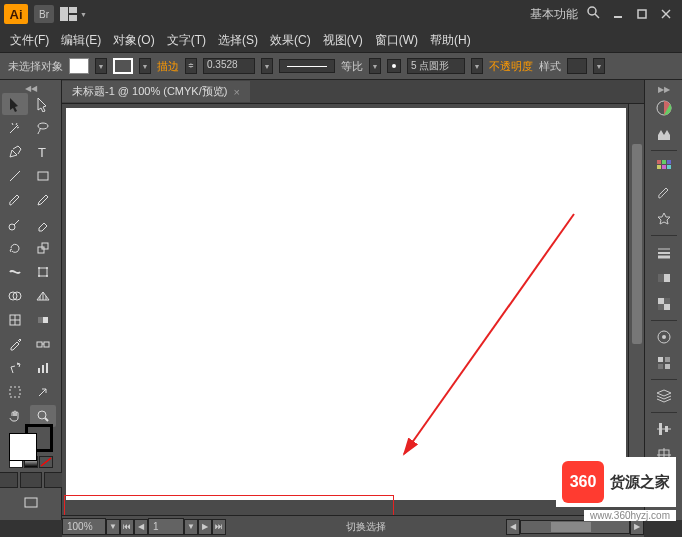 Image resolution: width=682 pixels, height=537 pixels. Describe the element at coordinates (23, 447) in the screenshot. I see `fill-color-box` at that location.